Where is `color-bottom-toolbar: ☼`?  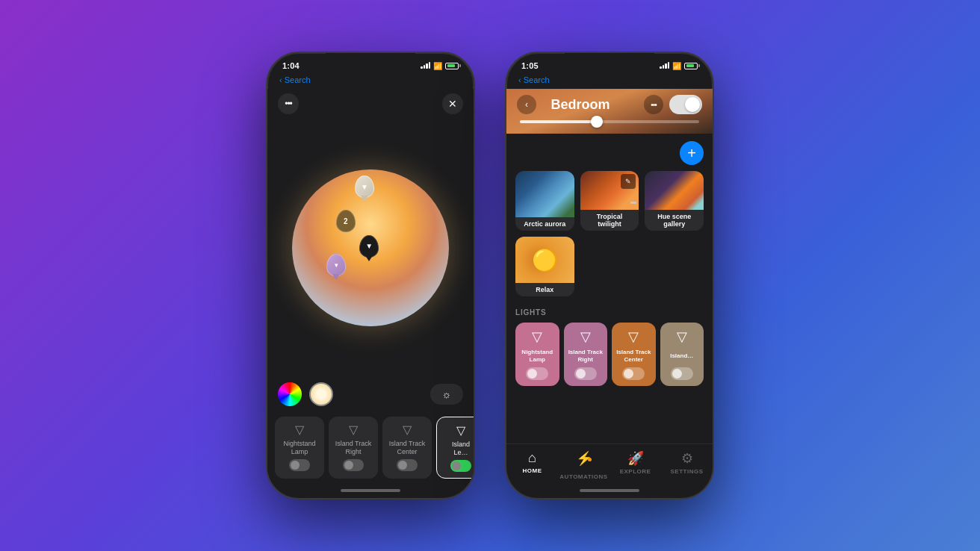 color-bottom-toolbar: ☼ is located at coordinates (370, 394).